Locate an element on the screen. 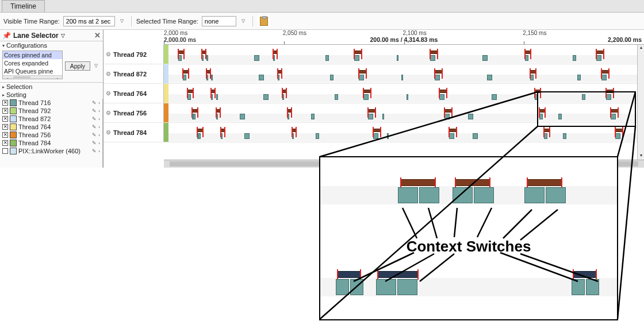 Image resolution: width=644 pixels, height=325 pixels. checkbox is located at coordinates (5, 151).